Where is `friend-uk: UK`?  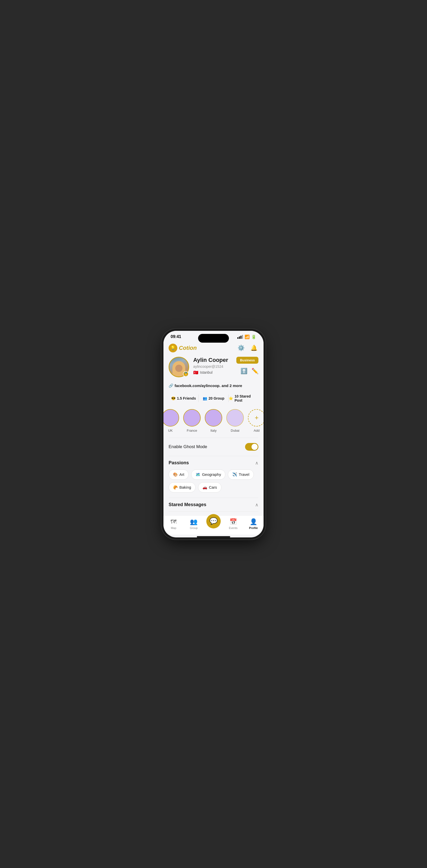 friend-uk: UK is located at coordinates (171, 421).